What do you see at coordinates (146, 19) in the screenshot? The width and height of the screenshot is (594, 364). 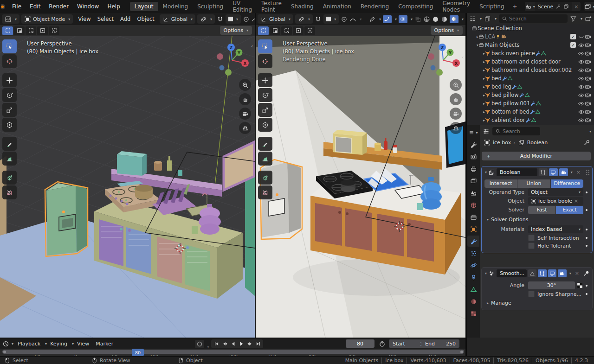 I see `viewport-menu-object: Object` at bounding box center [146, 19].